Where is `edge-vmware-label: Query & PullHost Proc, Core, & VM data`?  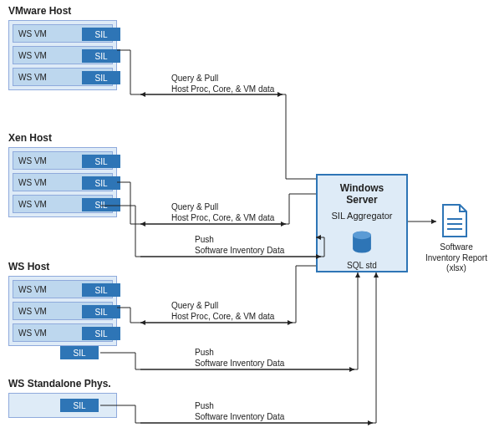
edge-vmware-label: Query & PullHost Proc, Core, & VM data is located at coordinates (222, 84).